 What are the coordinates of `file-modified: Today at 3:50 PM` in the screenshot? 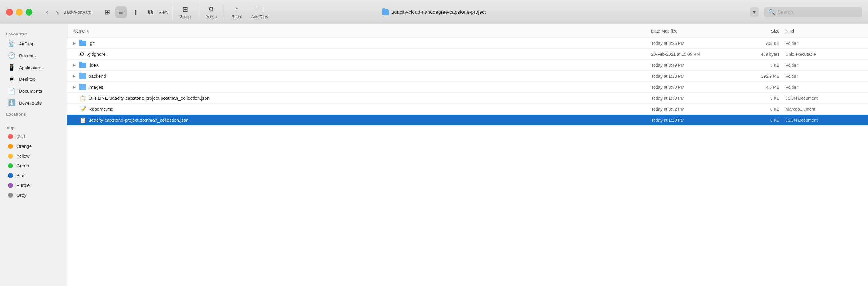 It's located at (694, 87).